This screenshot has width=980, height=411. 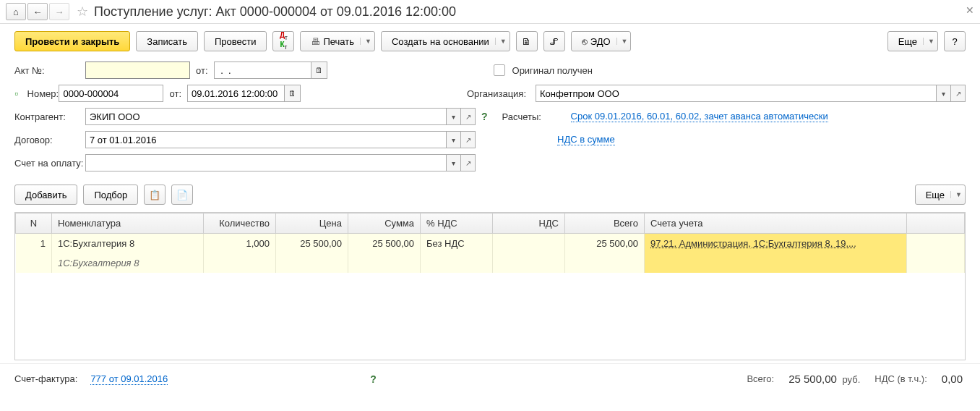 I want to click on calc-label: Расчеты:, so click(x=536, y=117).